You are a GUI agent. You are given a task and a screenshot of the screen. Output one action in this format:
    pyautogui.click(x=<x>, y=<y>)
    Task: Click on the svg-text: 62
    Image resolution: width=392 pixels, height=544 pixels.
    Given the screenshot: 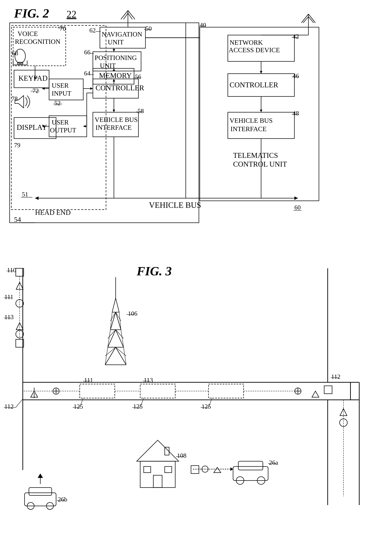 What is the action you would take?
    pyautogui.click(x=92, y=30)
    